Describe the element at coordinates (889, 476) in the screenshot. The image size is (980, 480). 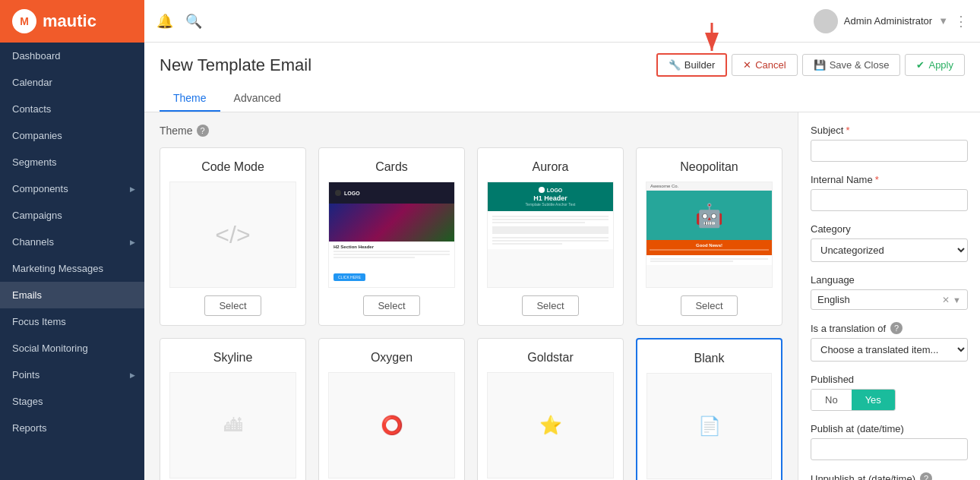
I see `unpublish-at-label: Unpublish at (date/time) ?` at that location.